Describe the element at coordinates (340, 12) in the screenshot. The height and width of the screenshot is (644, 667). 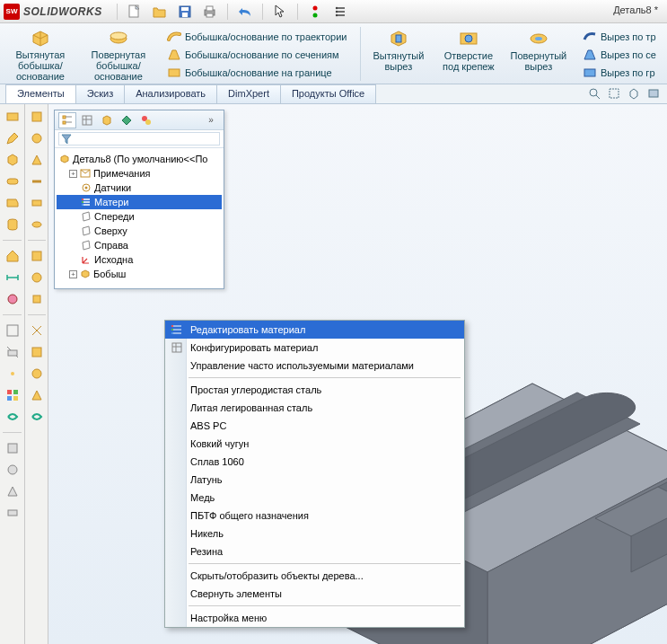
I see `options-button` at that location.